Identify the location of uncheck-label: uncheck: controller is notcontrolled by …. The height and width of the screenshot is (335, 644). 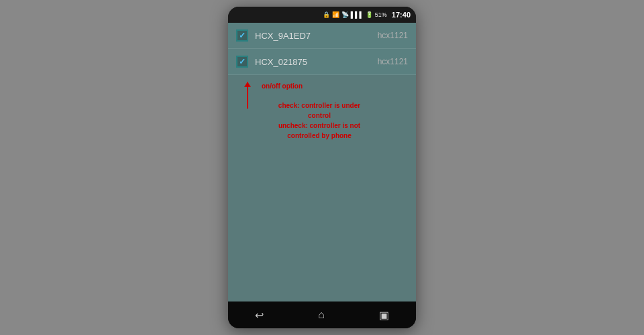
(319, 131).